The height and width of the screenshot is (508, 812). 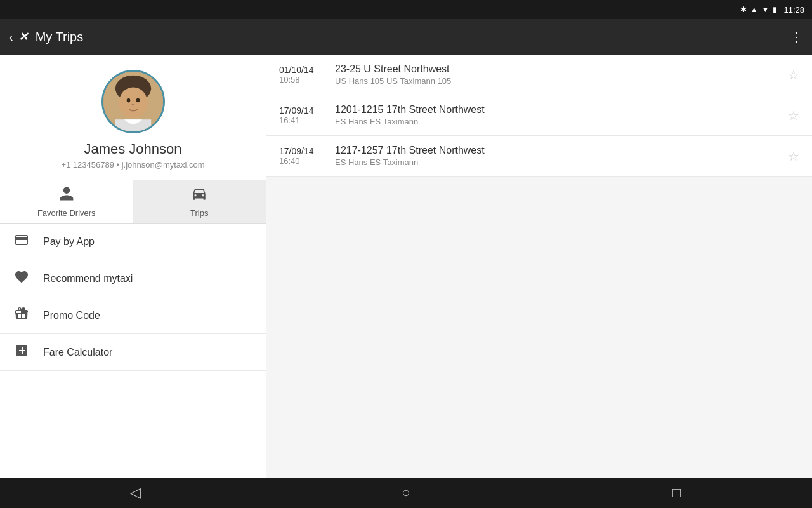 What do you see at coordinates (775, 10) in the screenshot?
I see `battery-icon: ▮` at bounding box center [775, 10].